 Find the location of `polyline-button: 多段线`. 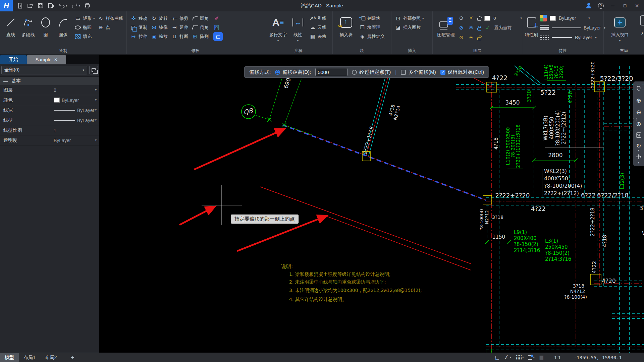

polyline-button: 多段线 is located at coordinates (28, 26).